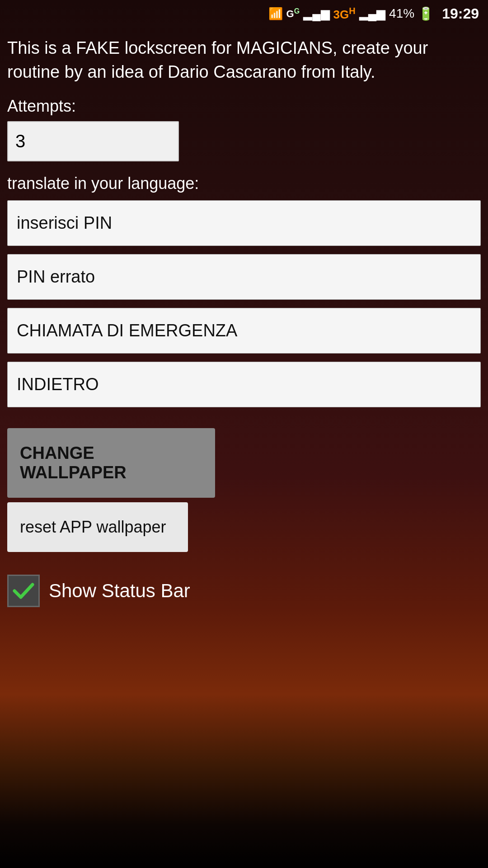 The image size is (488, 868). I want to click on g-network-icon: GG, so click(293, 14).